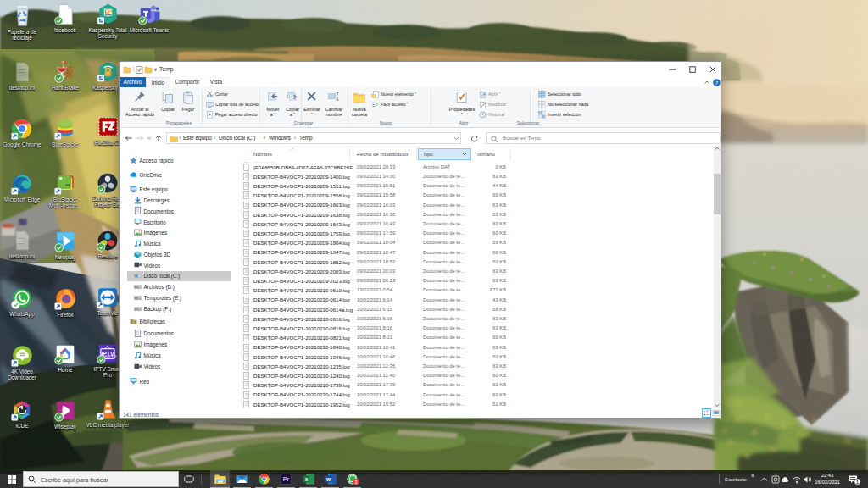 This screenshot has width=868, height=488. Describe the element at coordinates (287, 480) in the screenshot. I see `svg-text: Pr` at that location.